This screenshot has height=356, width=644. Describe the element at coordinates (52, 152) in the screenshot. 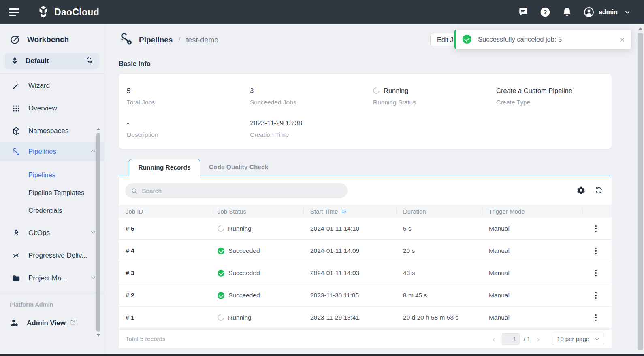

I see `sidebar-item-pipelines: Pipelines` at that location.